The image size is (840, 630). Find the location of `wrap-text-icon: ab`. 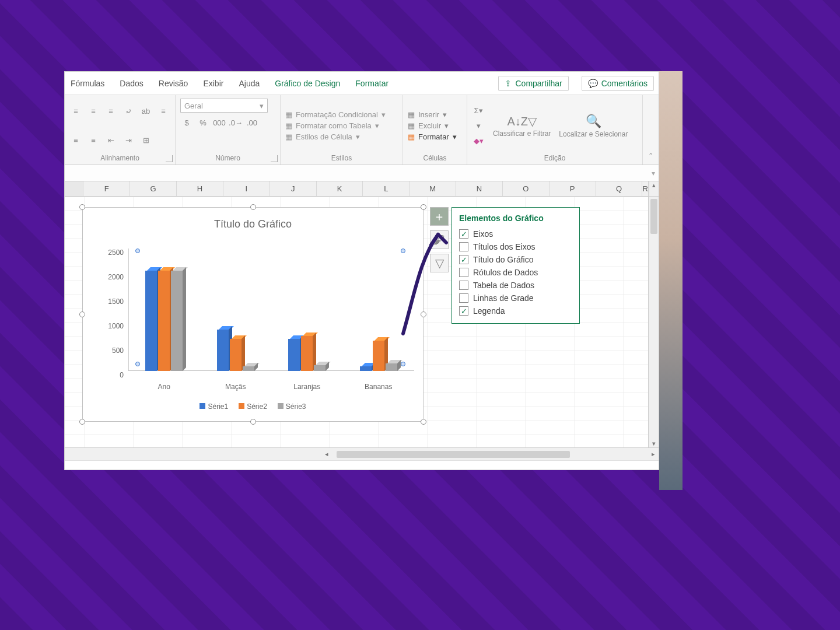

wrap-text-icon: ab is located at coordinates (146, 111).